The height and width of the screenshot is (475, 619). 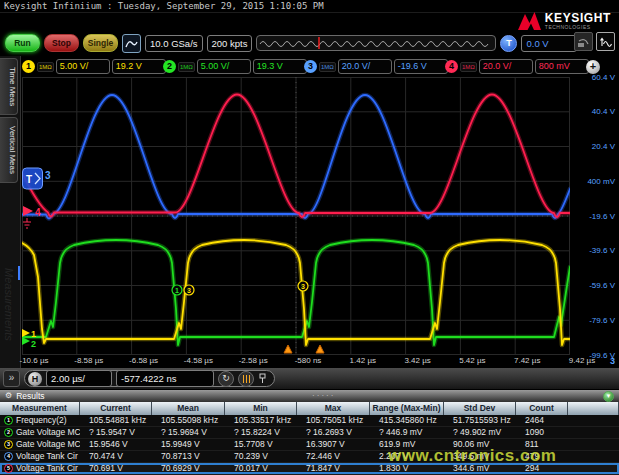 I want to click on trigger-level-marker: T, so click(x=33, y=178).